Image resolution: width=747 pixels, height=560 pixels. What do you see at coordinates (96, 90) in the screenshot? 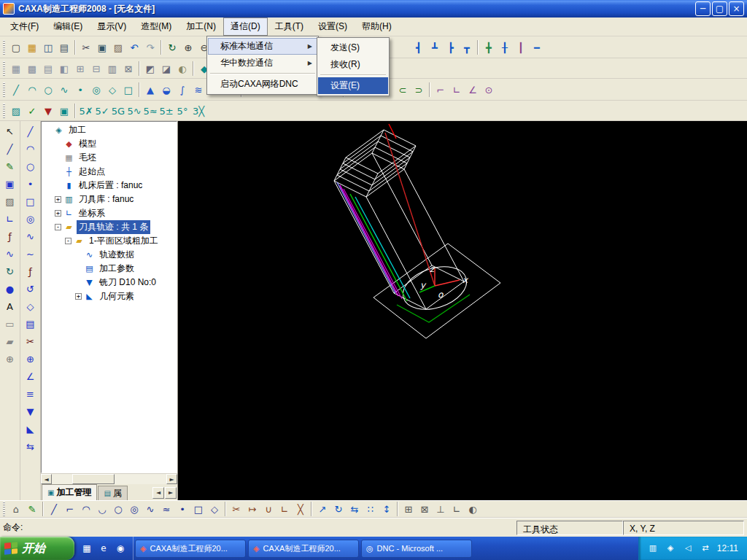
I see `ellipse-tool-icon: ◎` at bounding box center [96, 90].